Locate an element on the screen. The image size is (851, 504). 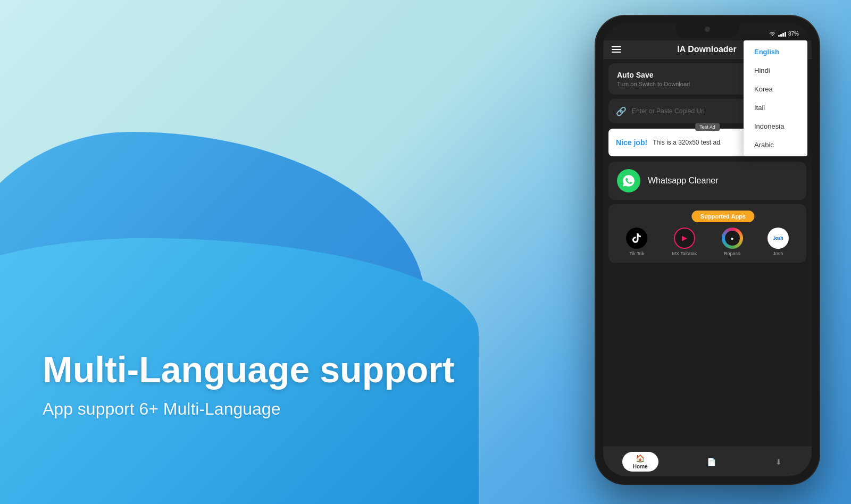
lang-option-korea: Korea is located at coordinates (775, 89).